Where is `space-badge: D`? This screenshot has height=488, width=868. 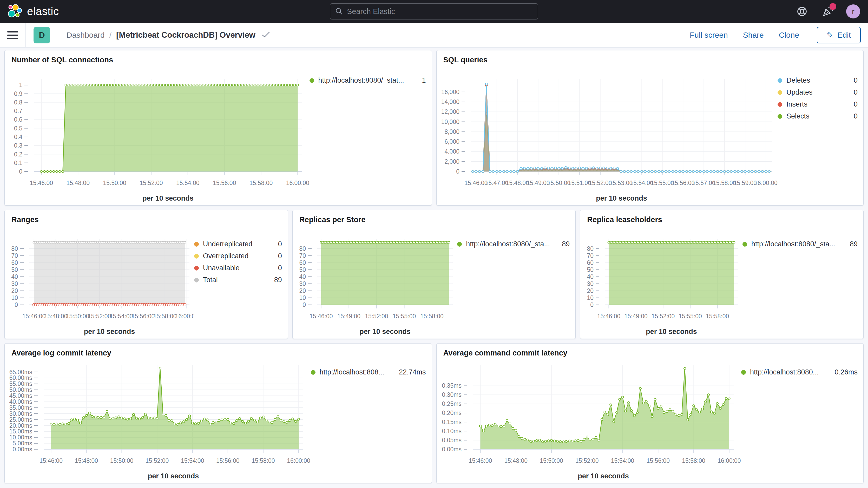
space-badge: D is located at coordinates (42, 35).